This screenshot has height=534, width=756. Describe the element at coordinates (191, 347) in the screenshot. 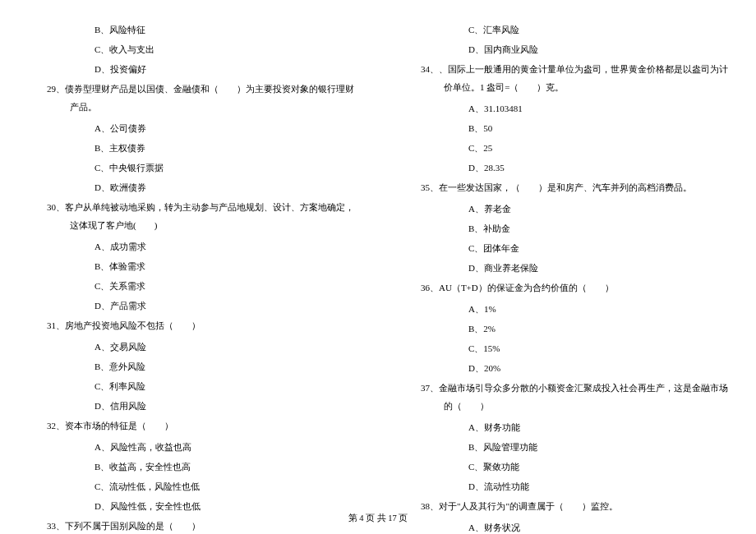

I see `option: A、交易风险` at that location.